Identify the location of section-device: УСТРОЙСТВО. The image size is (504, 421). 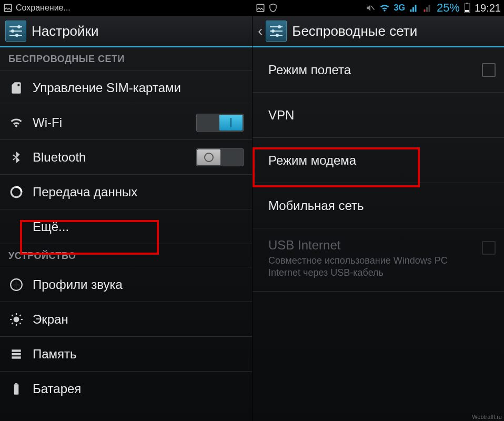
(126, 256).